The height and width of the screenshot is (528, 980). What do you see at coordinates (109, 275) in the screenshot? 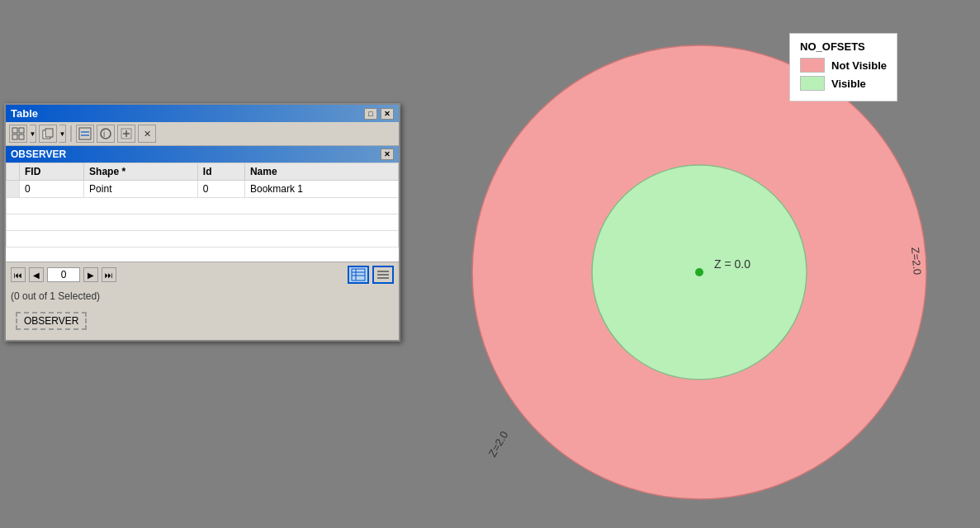
I see `last-button: ⏭` at bounding box center [109, 275].